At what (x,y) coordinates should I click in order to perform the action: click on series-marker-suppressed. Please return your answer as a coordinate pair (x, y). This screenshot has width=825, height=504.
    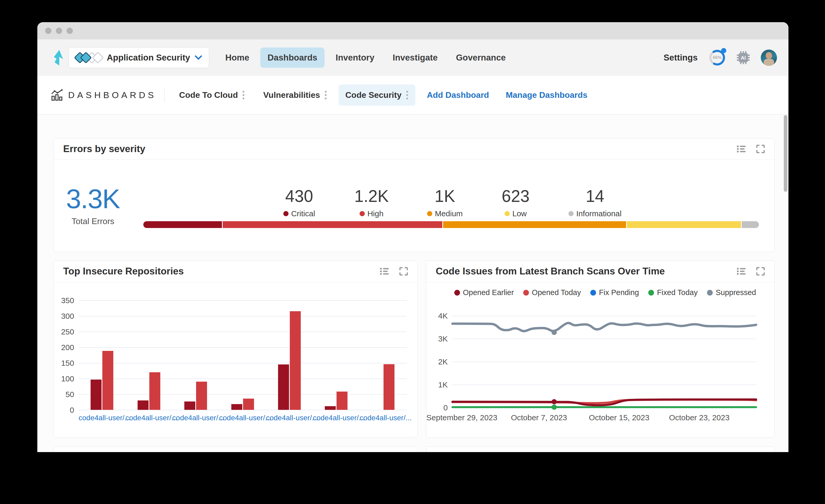
    Looking at the image, I should click on (554, 332).